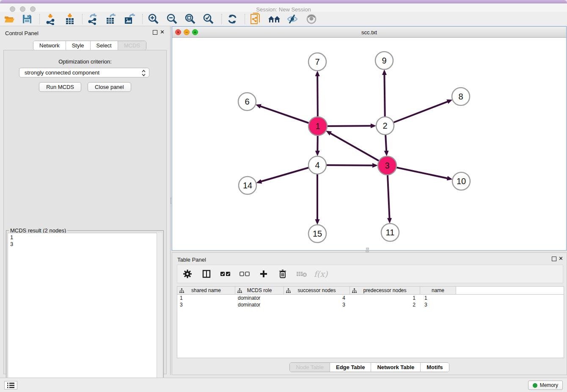 The image size is (567, 392). Describe the element at coordinates (317, 126) in the screenshot. I see `graph-node-label: 1` at that location.